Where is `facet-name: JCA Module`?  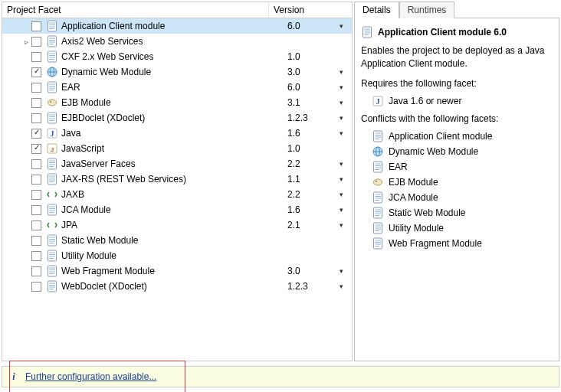
facet-name: JCA Module is located at coordinates (173, 210).